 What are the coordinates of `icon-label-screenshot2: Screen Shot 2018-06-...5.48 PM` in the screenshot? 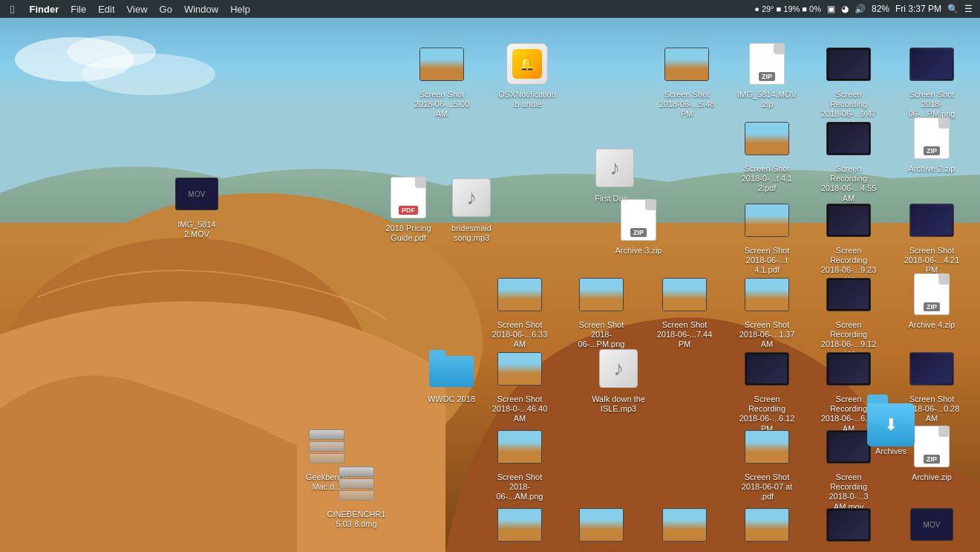 It's located at (687, 105).